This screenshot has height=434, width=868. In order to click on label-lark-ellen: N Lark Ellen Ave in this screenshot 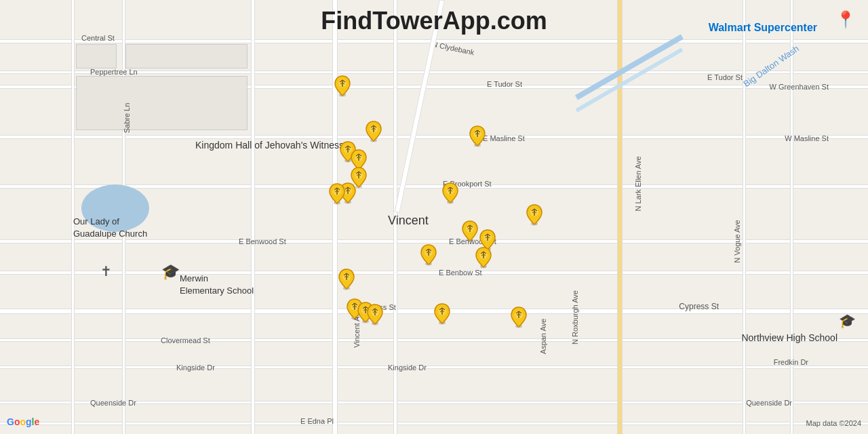, I will do `click(638, 183)`.